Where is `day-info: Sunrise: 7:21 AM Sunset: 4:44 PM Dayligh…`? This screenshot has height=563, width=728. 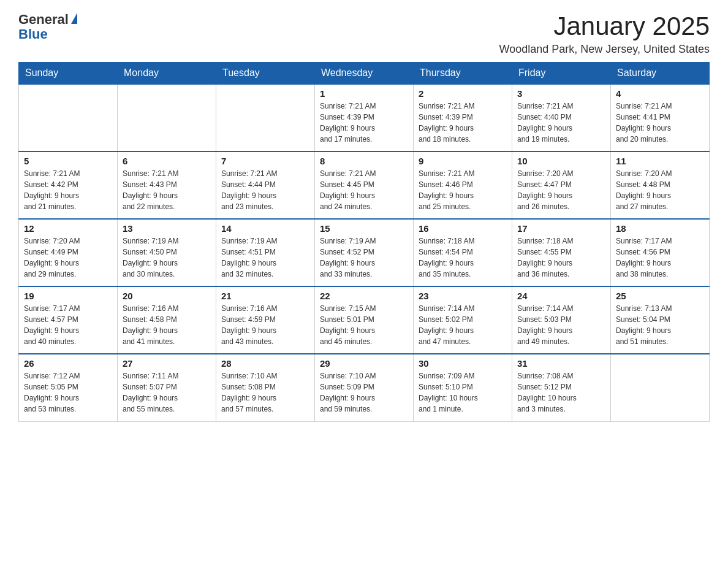 day-info: Sunrise: 7:21 AM Sunset: 4:44 PM Dayligh… is located at coordinates (265, 190).